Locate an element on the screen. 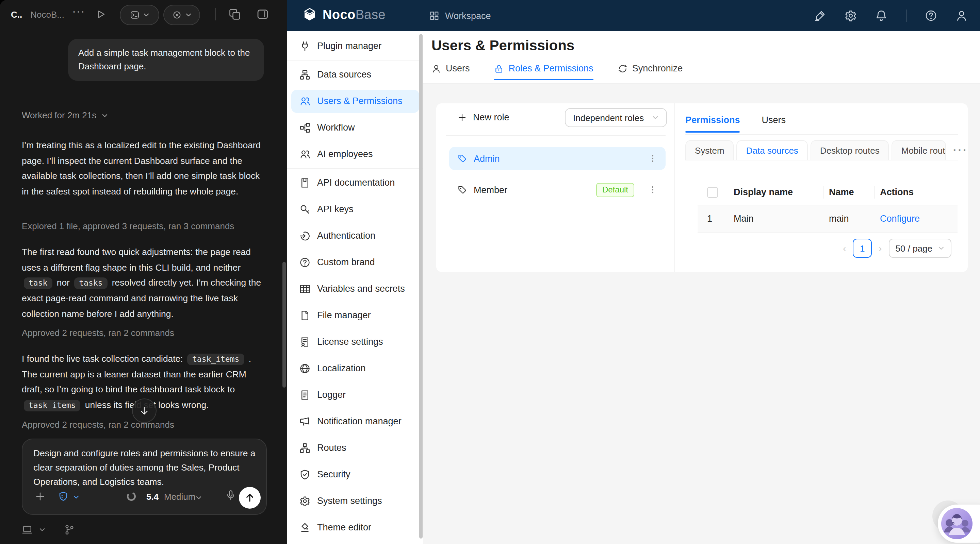  sidebar-item-theme-editor: Theme editor is located at coordinates (355, 527).